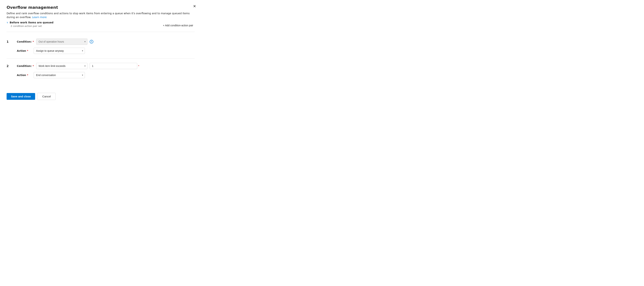 This screenshot has width=644, height=286. I want to click on condition-select-wrapper-1: Out of operation hours Work item limit e…, so click(62, 41).